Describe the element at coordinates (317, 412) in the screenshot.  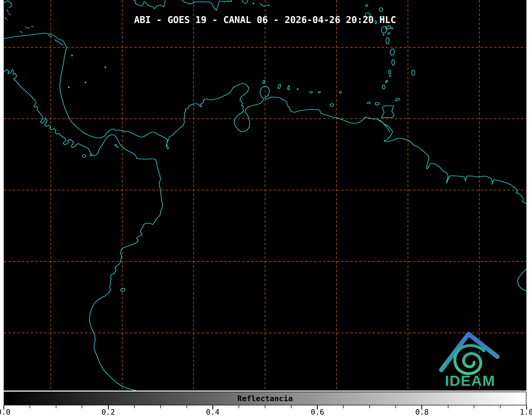
I see `colorbar-tick-label: 0.6` at that location.